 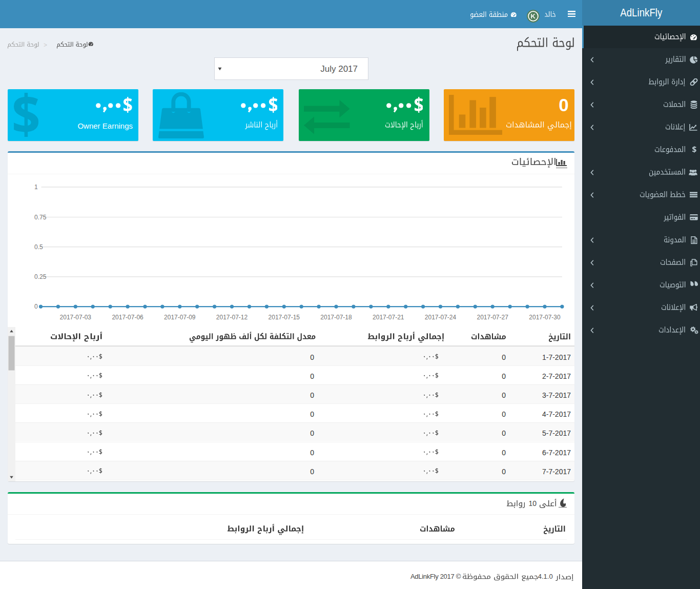 What do you see at coordinates (336, 317) in the screenshot?
I see `svg-text: 2017-07-18` at bounding box center [336, 317].